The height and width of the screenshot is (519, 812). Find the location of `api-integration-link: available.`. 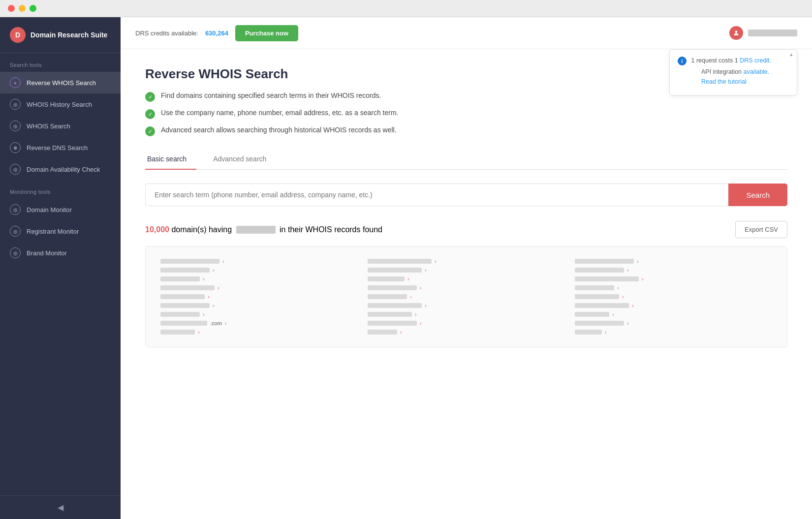

api-integration-link: available. is located at coordinates (756, 72).